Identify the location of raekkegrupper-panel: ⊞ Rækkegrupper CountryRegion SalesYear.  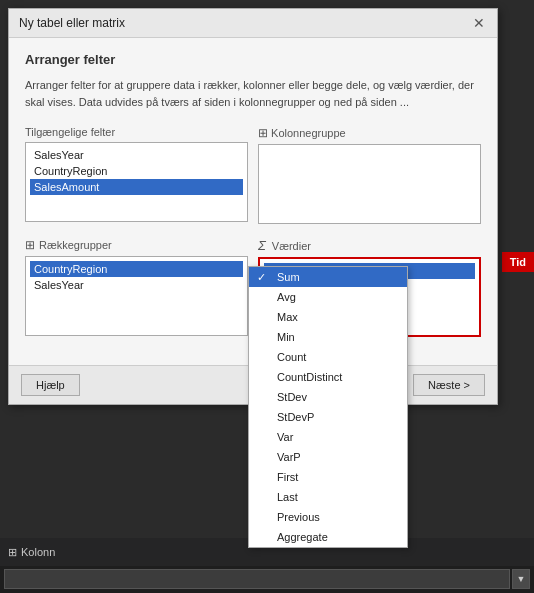
(136, 288).